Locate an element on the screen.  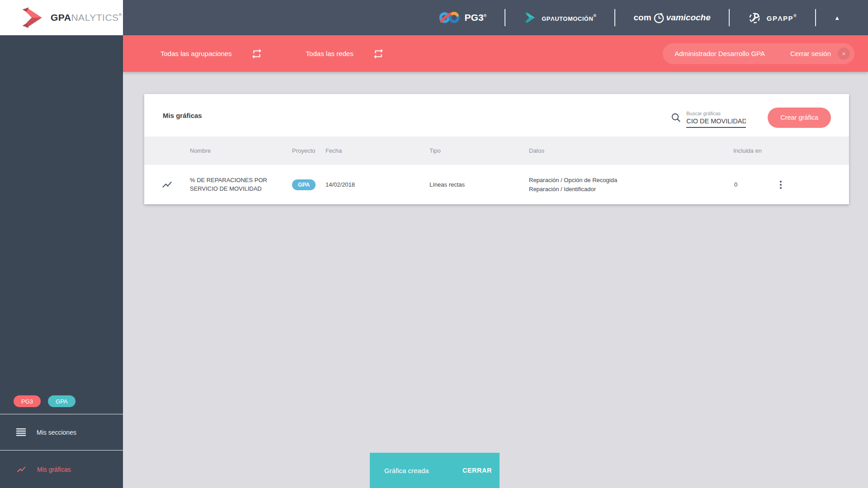
sidebar-item-mis-secciones: Mis secciones is located at coordinates (61, 432).